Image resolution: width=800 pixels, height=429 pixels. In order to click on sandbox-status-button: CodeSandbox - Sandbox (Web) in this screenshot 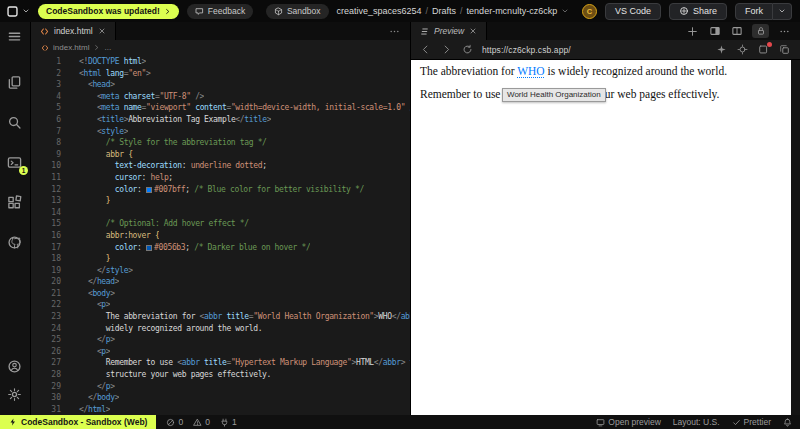, I will do `click(78, 422)`.